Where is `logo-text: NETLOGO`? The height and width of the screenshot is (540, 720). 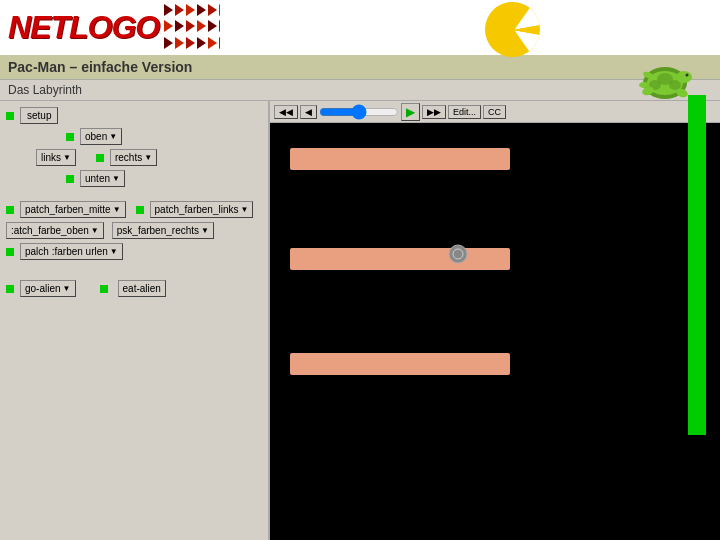
logo-text: NETLOGO is located at coordinates (84, 28).